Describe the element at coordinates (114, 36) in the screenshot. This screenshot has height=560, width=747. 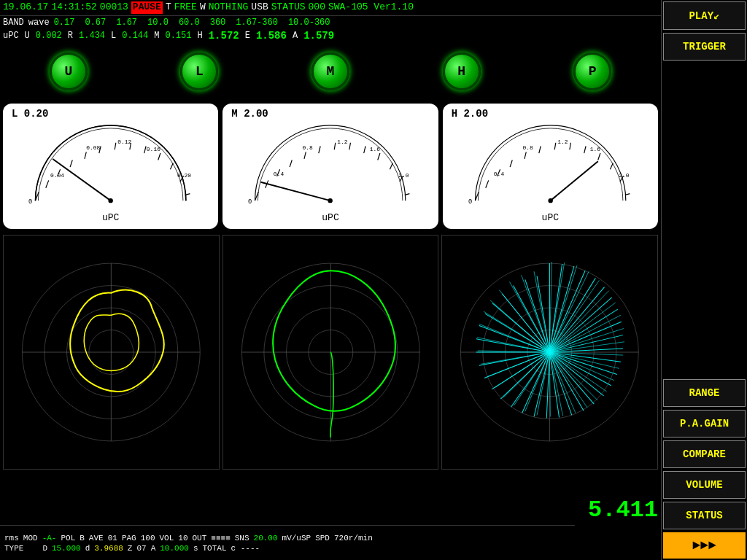
I see `l-label: L` at that location.